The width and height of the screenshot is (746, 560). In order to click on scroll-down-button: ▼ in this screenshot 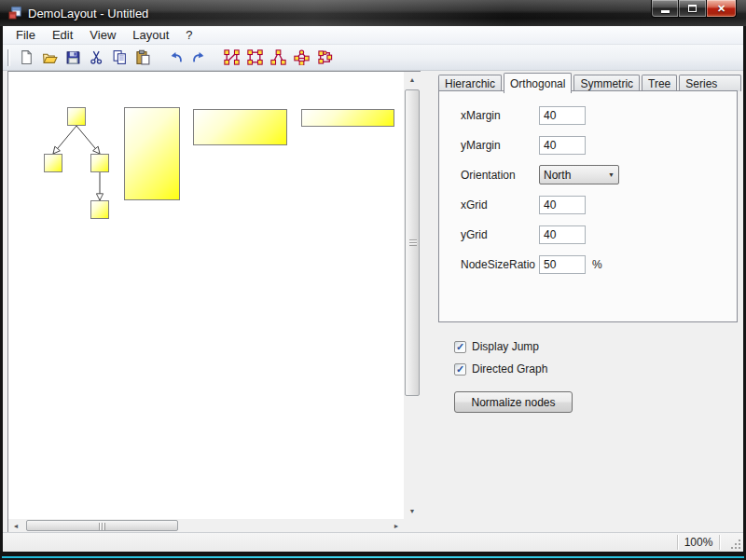, I will do `click(412, 511)`.